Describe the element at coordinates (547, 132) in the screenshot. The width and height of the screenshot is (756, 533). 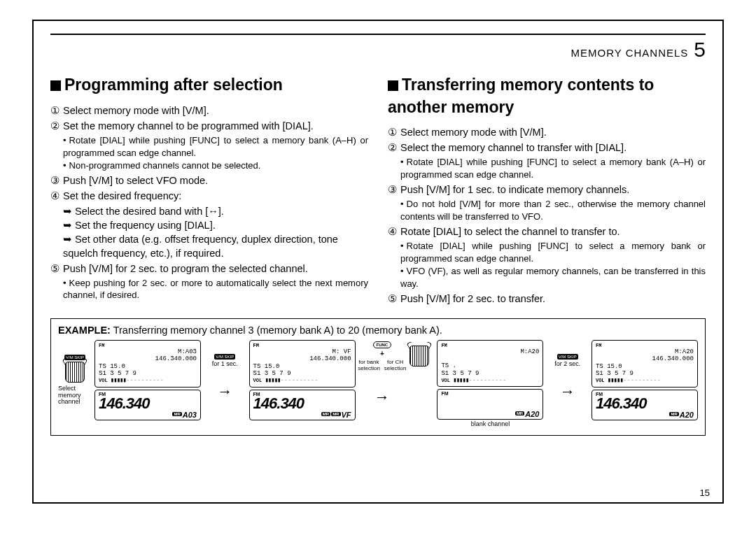
I see `right-step-1: ①Select memory mode with [V/M].` at that location.